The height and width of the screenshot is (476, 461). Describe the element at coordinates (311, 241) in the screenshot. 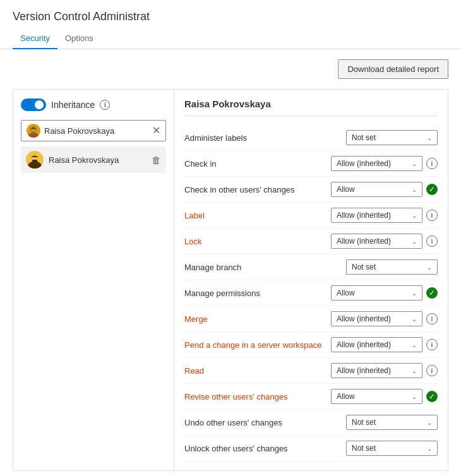

I see `table-row: LockAllow (inherited)⌄i` at that location.